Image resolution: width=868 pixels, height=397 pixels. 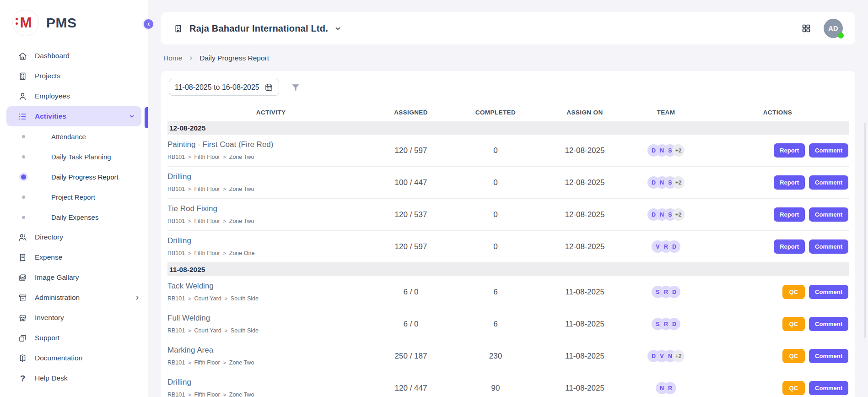 I want to click on sidebar-item-employees: Employees, so click(x=74, y=96).